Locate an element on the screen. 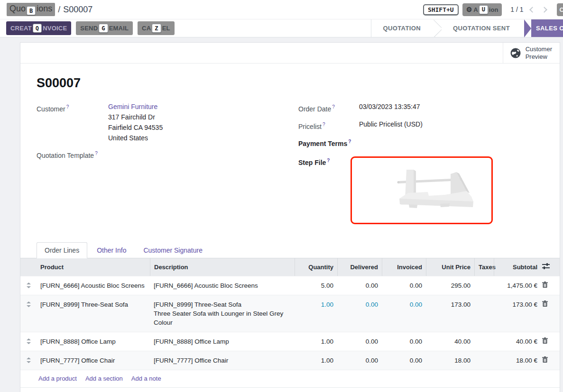  cell-subtotal: 18.00 € is located at coordinates (517, 360).